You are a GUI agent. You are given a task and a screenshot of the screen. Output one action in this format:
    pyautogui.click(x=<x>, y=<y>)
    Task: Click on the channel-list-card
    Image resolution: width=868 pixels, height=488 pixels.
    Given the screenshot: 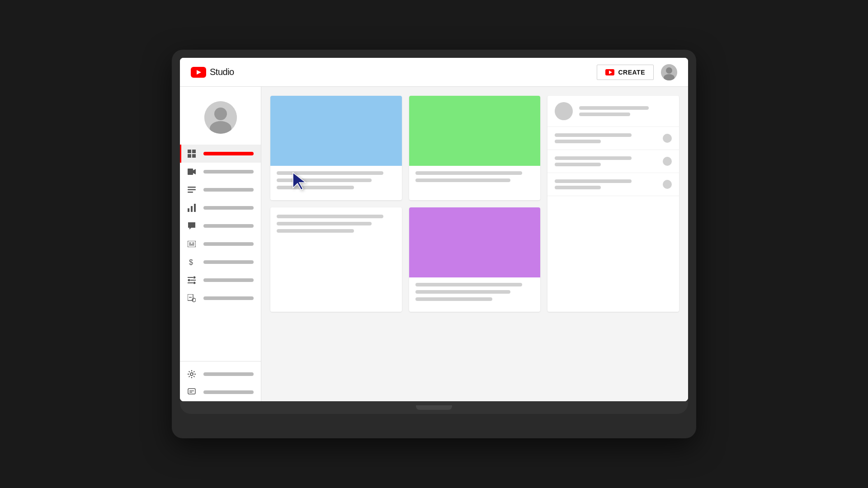 What is the action you would take?
    pyautogui.click(x=613, y=204)
    